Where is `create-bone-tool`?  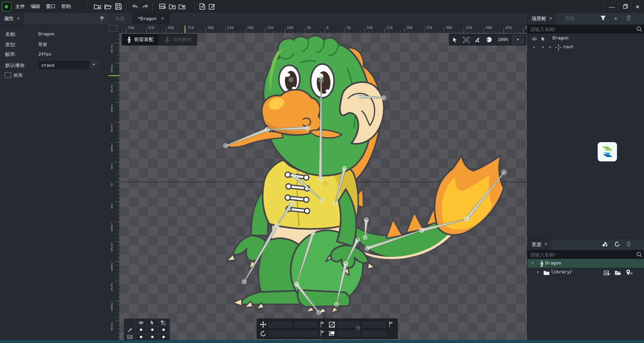
create-bone-tool is located at coordinates (478, 39).